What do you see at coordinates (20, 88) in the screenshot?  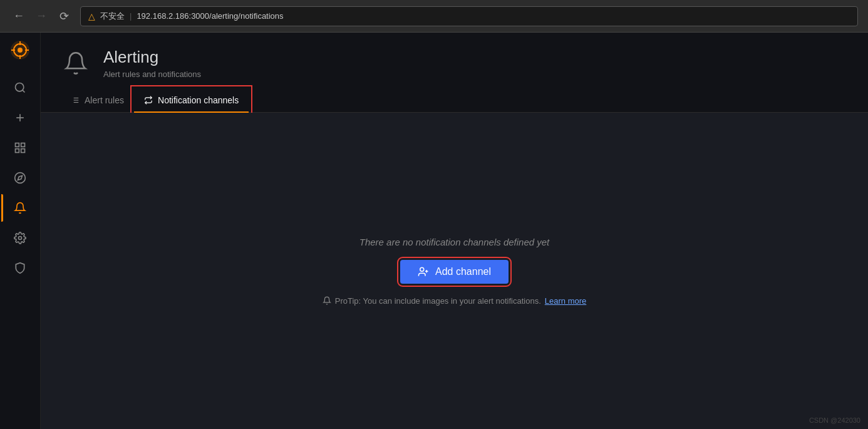 I see `search-icon` at bounding box center [20, 88].